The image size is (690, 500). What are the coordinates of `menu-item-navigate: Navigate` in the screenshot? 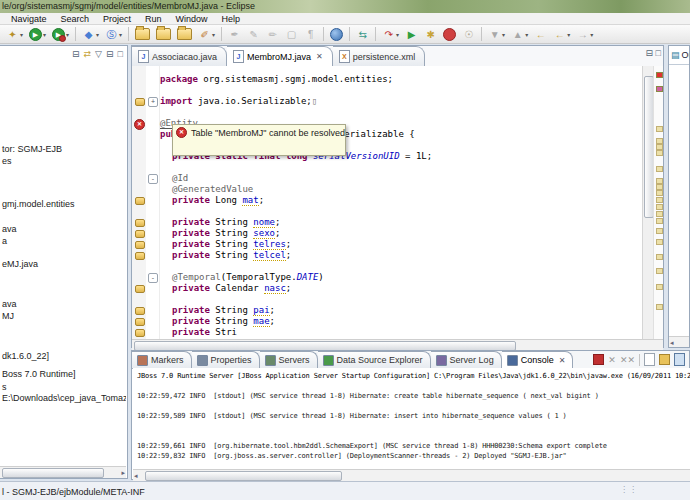 It's located at (29, 19).